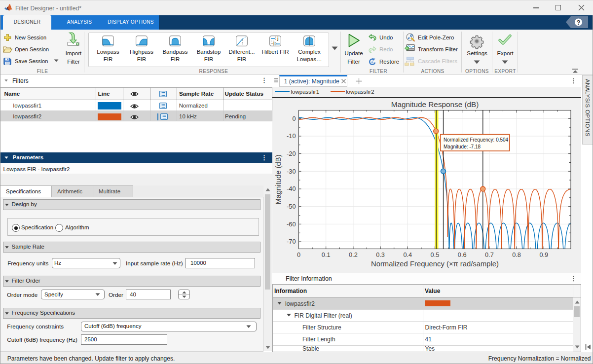 The image size is (593, 364). What do you see at coordinates (291, 224) in the screenshot?
I see `svg-text: -60` at bounding box center [291, 224].